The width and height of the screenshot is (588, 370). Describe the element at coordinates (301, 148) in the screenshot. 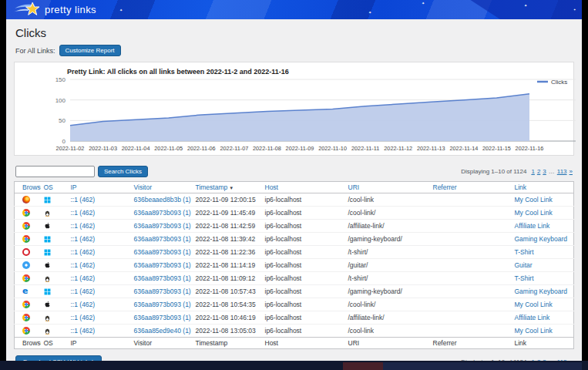

I see `svg-text: 2022-11-09` at that location.